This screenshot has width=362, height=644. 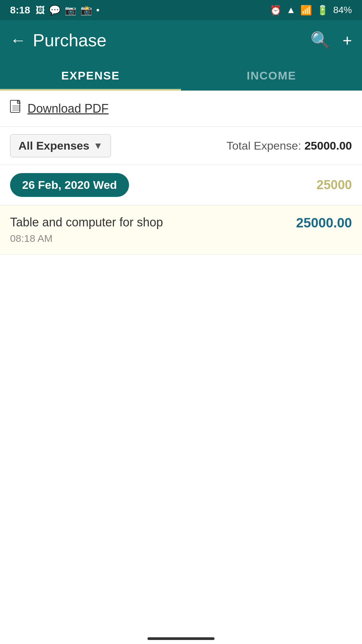 I want to click on date-total: 25000, so click(x=334, y=185).